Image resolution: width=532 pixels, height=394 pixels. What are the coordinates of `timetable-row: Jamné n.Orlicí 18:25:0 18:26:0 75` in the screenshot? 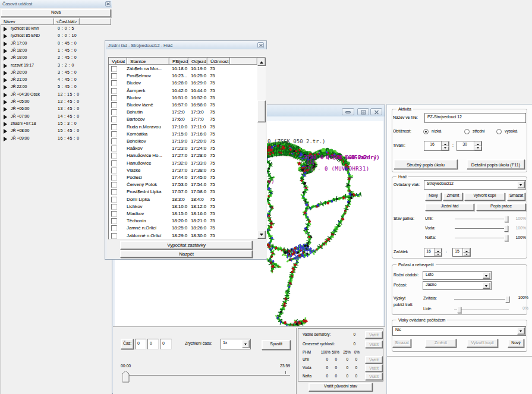 It's located at (183, 229).